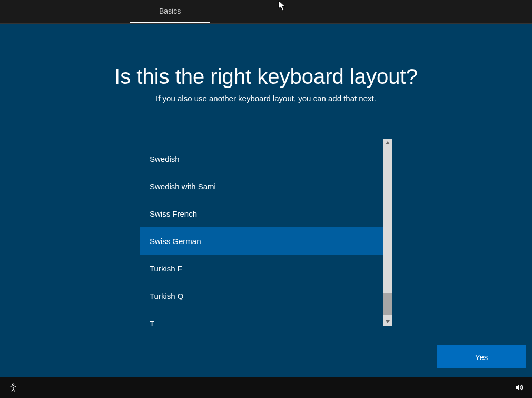 The image size is (532, 398). I want to click on list-item-label: Turkish F, so click(166, 269).